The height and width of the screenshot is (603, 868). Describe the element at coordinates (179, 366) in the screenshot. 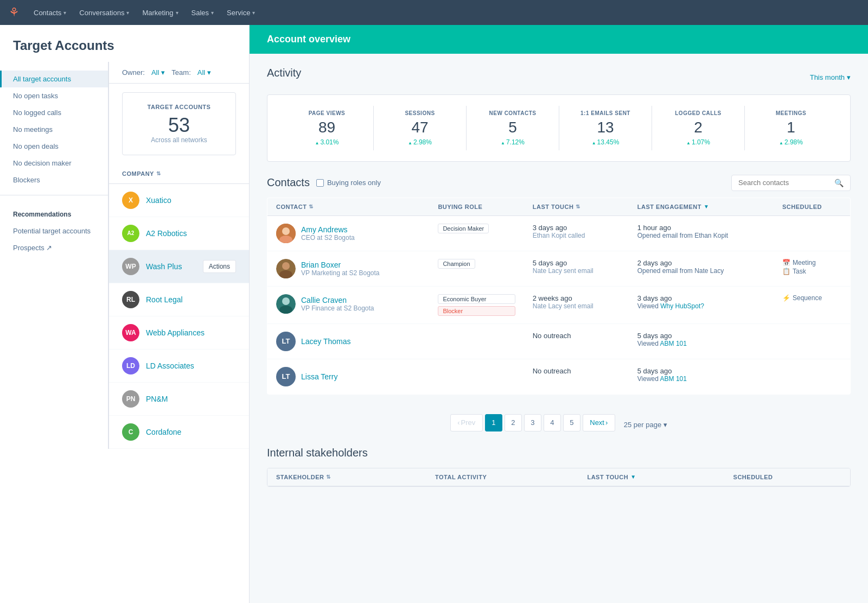

I see `company-item-ldassociates: LD LD Associates` at that location.